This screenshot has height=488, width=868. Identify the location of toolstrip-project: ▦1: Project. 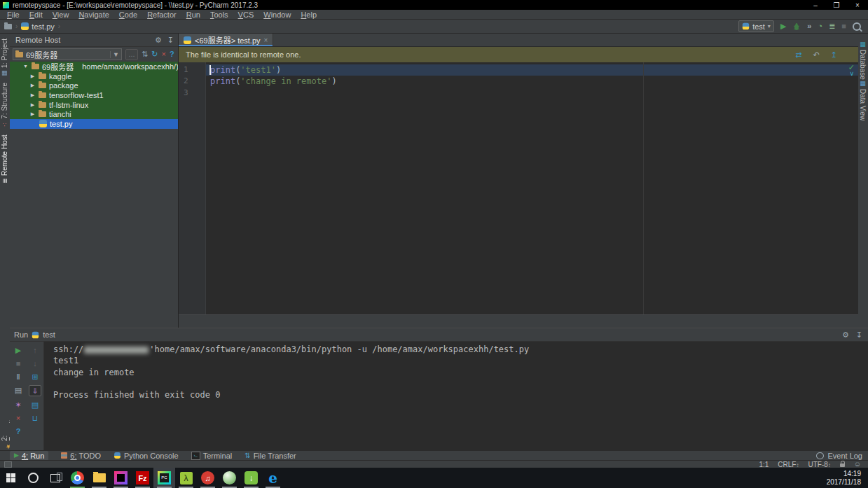
(4, 57).